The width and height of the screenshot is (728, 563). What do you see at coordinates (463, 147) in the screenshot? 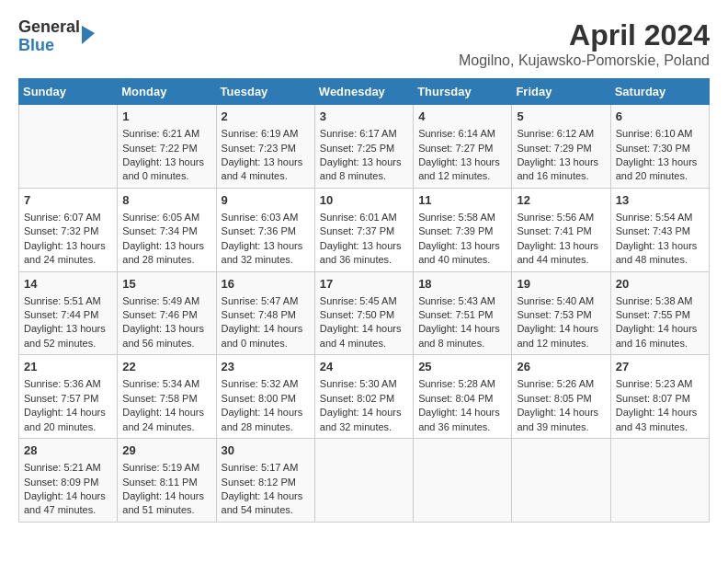
I see `calendar-cell: 4Sunrise: 6:14 AMSunset: 7:27 PMDaylight…` at bounding box center [463, 147].